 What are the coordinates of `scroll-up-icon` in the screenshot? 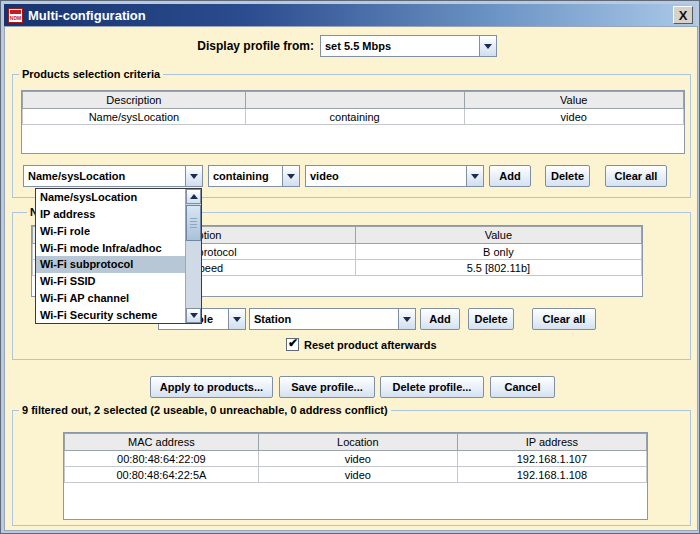 It's located at (194, 196).